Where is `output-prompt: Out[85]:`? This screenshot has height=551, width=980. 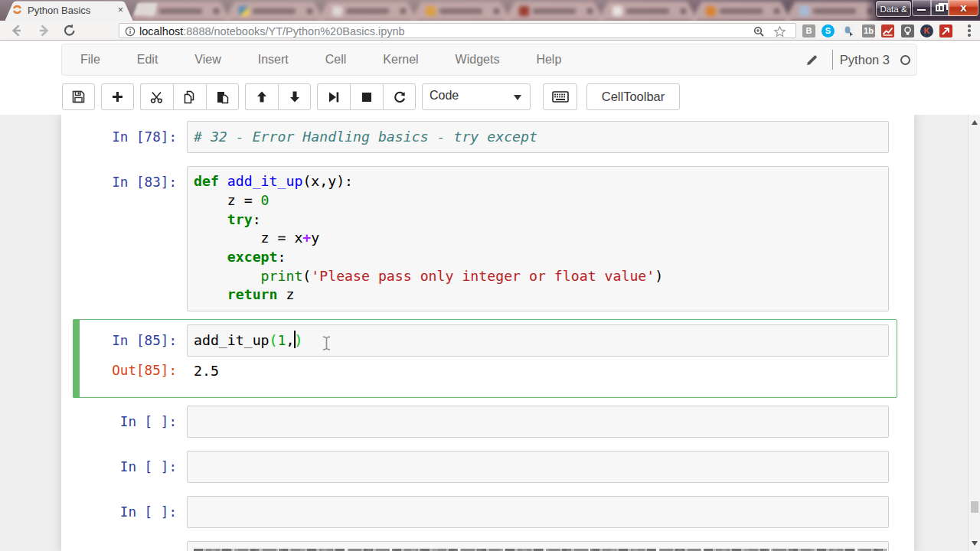
output-prompt: Out[85]: is located at coordinates (130, 370).